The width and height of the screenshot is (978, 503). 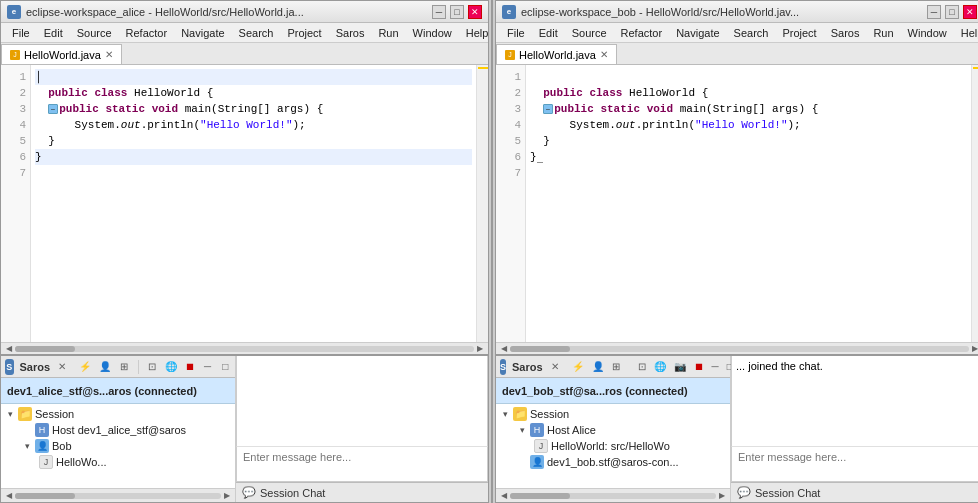 I want to click on tree-dev-bob: 👤 dev1_bob.stf@saros-con..., so click(x=613, y=462).